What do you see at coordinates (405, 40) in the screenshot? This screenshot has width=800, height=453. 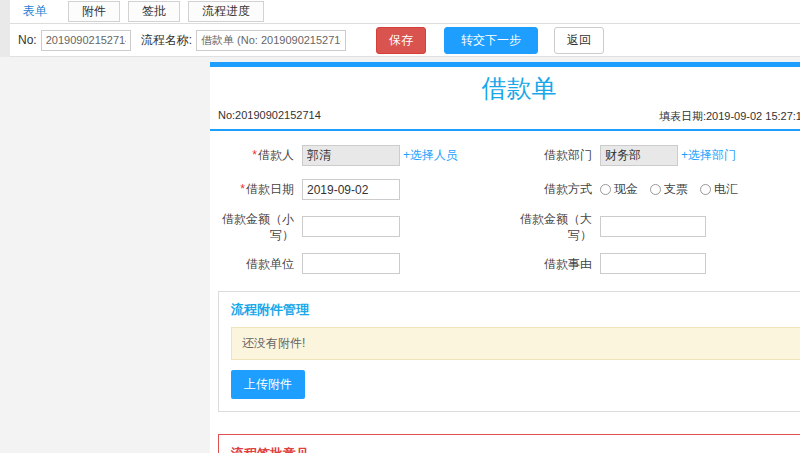 I see `action-toolbar: No: 流程名称: 保存 转交下一步 返回` at bounding box center [405, 40].